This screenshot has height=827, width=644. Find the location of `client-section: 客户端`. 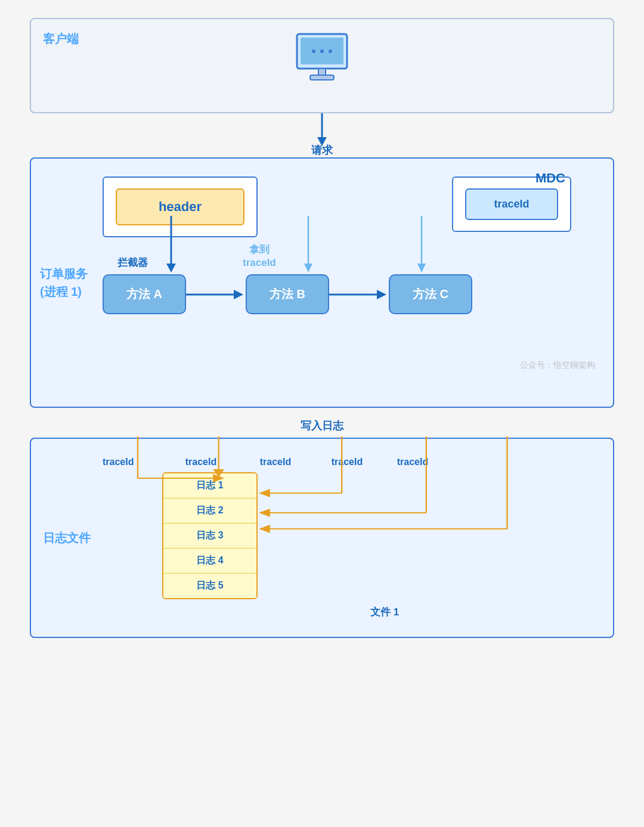

client-section: 客户端 is located at coordinates (322, 66).